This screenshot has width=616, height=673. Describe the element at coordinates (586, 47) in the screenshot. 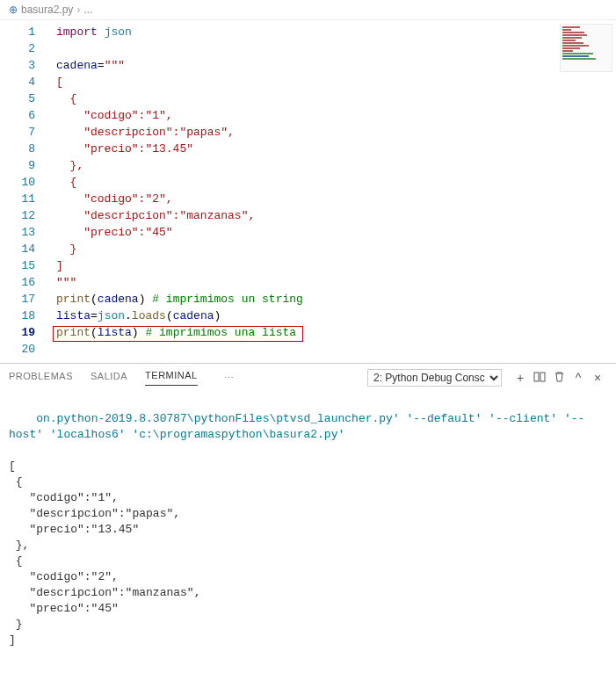

I see `minimap` at that location.